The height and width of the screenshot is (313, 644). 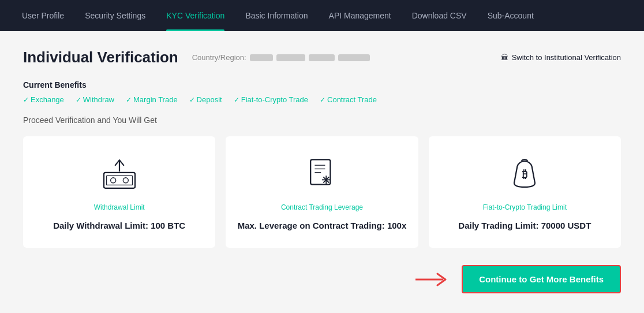 I want to click on country-value-blur3, so click(x=322, y=58).